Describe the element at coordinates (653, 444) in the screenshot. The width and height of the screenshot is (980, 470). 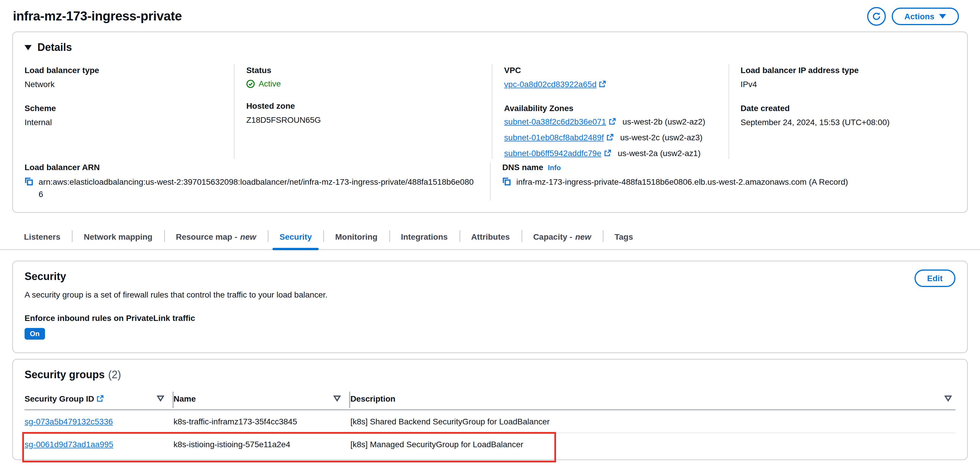
I see `security-group-description: [k8s] Managed SecurityGroup for LoadBala…` at that location.